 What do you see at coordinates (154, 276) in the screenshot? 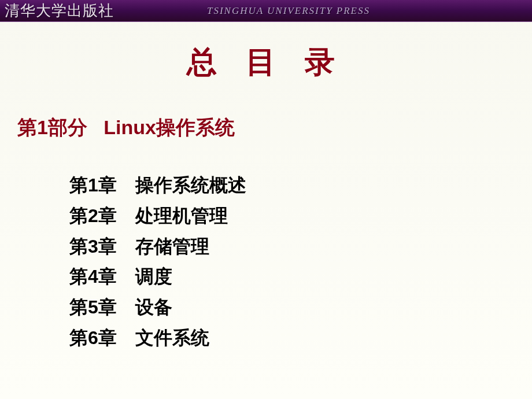
I see `chapter-title: 调度` at bounding box center [154, 276].